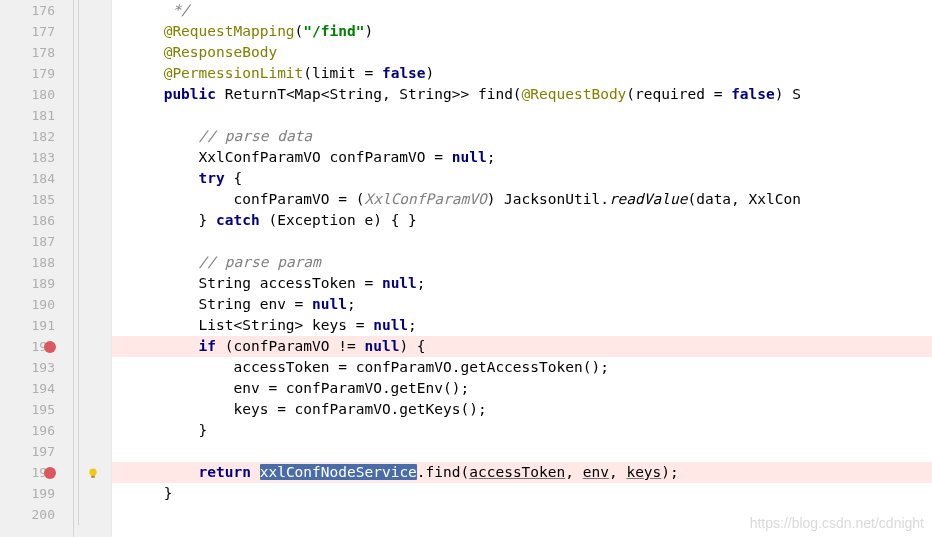 This screenshot has height=537, width=932. Describe the element at coordinates (190, 94) in the screenshot. I see `token-kw: public` at that location.